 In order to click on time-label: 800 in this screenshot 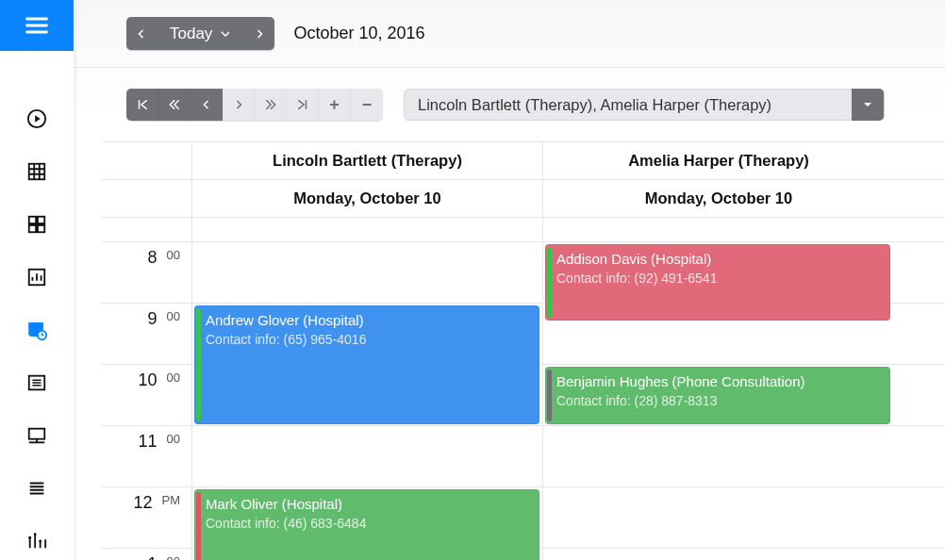, I will do `click(147, 272)`.